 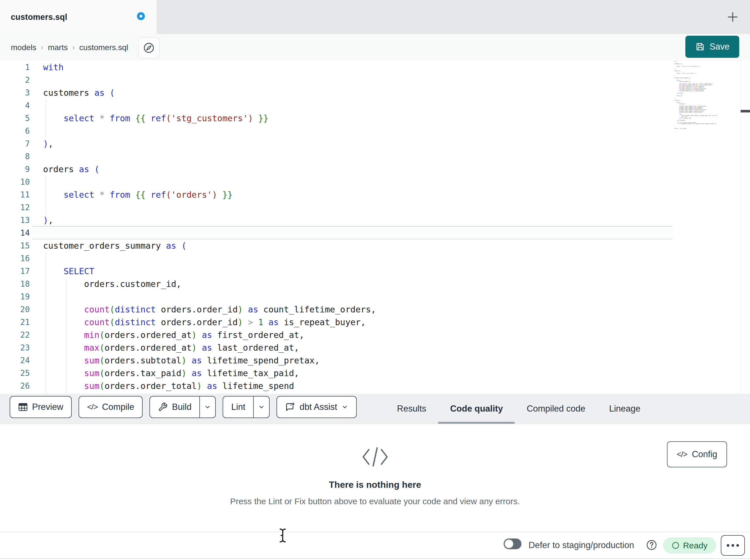 What do you see at coordinates (112, 284) in the screenshot?
I see `code-line: orders.customer_id,` at bounding box center [112, 284].